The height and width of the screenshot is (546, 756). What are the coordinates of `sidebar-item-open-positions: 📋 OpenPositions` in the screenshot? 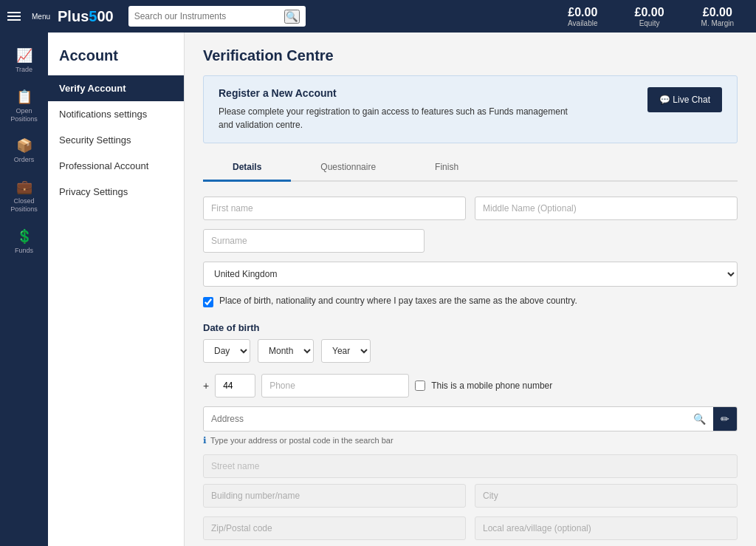 It's located at (24, 106).